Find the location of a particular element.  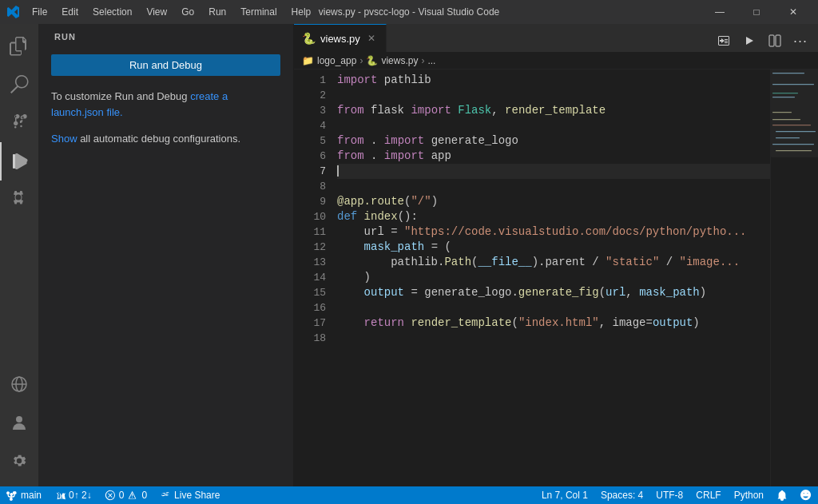

code-line-5: from . import generate_logo is located at coordinates (554, 141).